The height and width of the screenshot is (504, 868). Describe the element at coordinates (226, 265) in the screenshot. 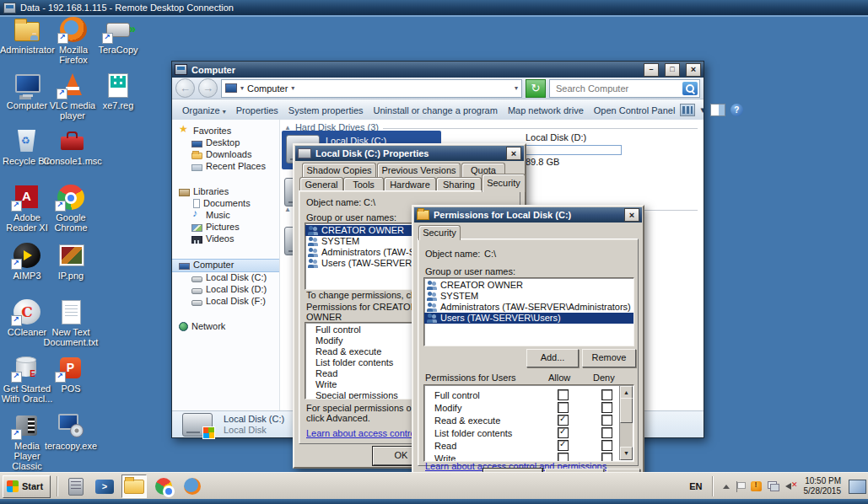

I see `sidebar-item-computer: Computer` at that location.